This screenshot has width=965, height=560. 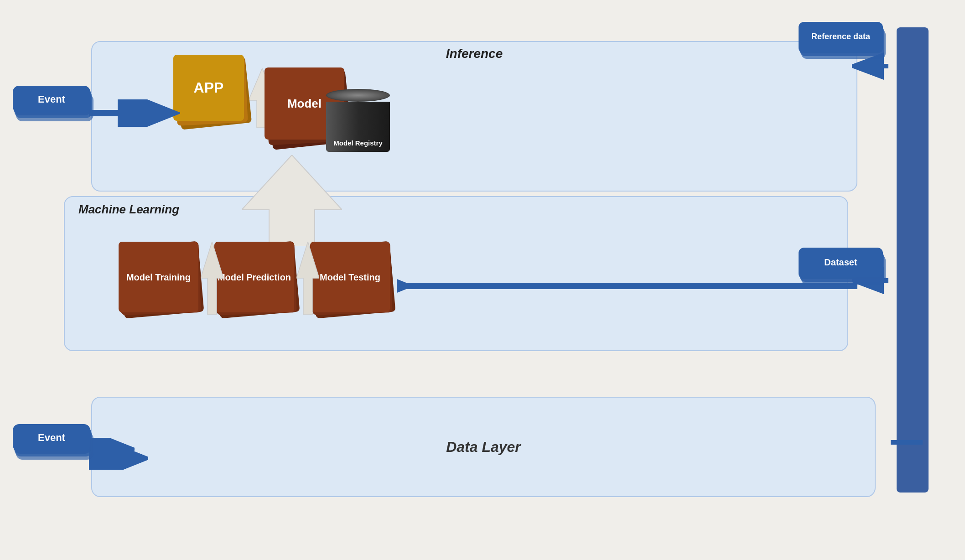 What do you see at coordinates (209, 88) in the screenshot?
I see `app-card-label: APP` at bounding box center [209, 88].